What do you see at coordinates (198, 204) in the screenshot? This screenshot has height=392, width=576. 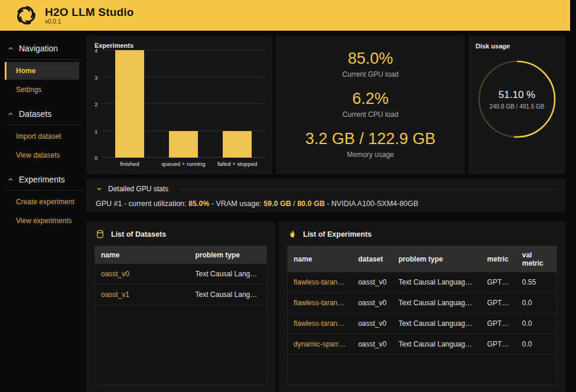 I see `gpu-stat-value: 85.0%` at bounding box center [198, 204].